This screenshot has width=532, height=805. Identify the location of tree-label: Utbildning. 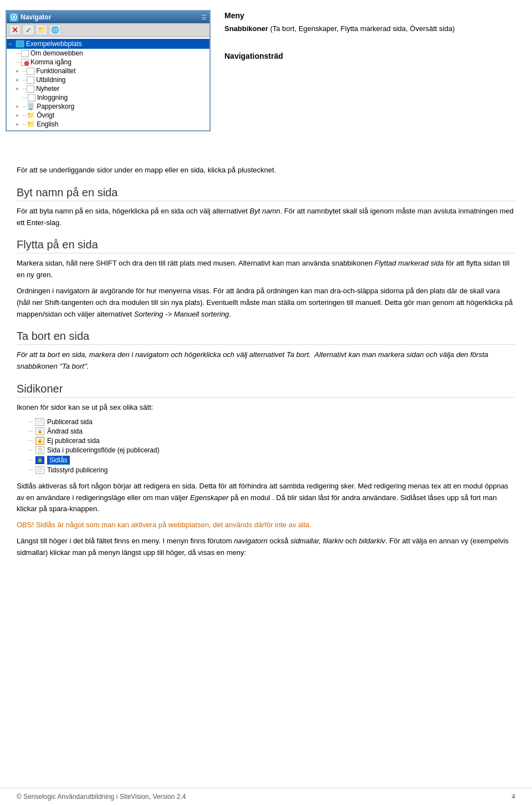
(51, 80).